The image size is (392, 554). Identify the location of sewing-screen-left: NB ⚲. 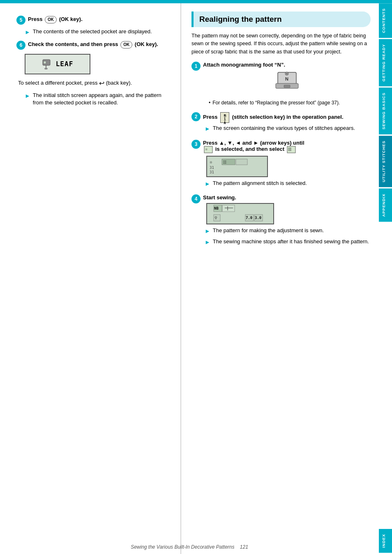
(224, 214).